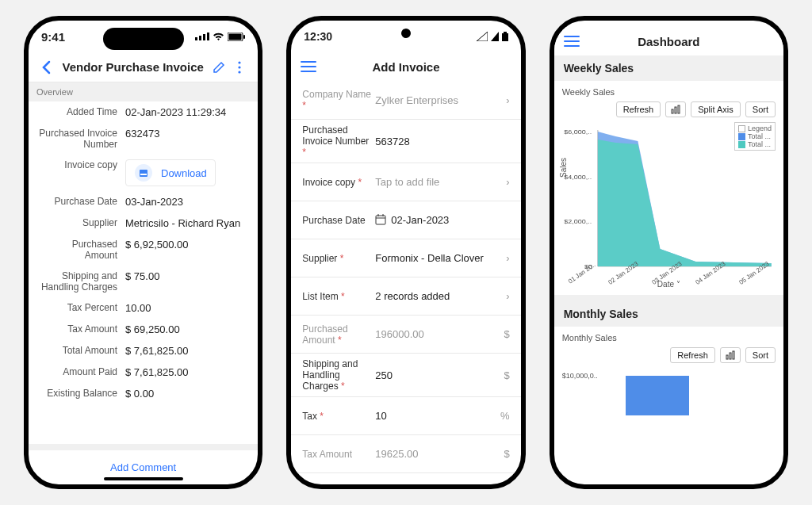 The width and height of the screenshot is (812, 505). Describe the element at coordinates (339, 416) in the screenshot. I see `label-tax: Tax *` at that location.